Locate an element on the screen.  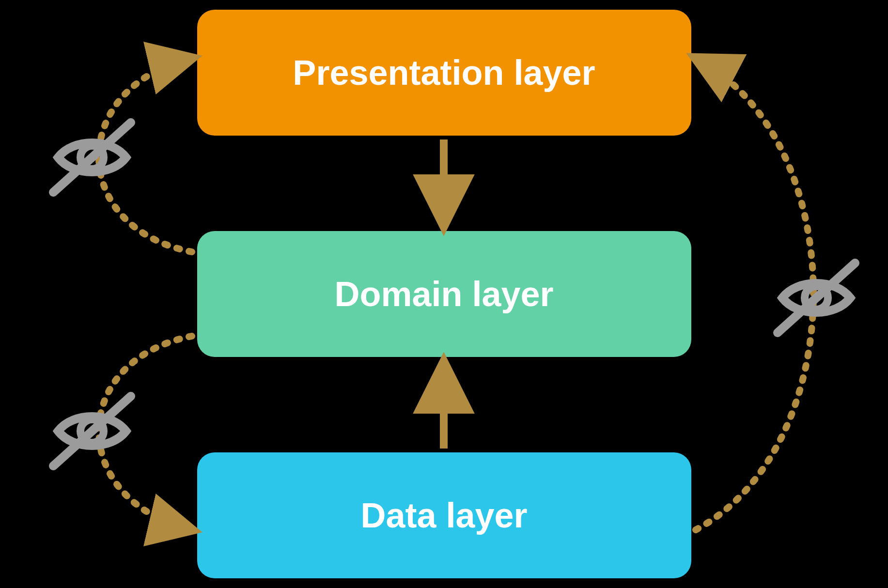
arrow-data-to-presentation-hidden is located at coordinates (755, 294).